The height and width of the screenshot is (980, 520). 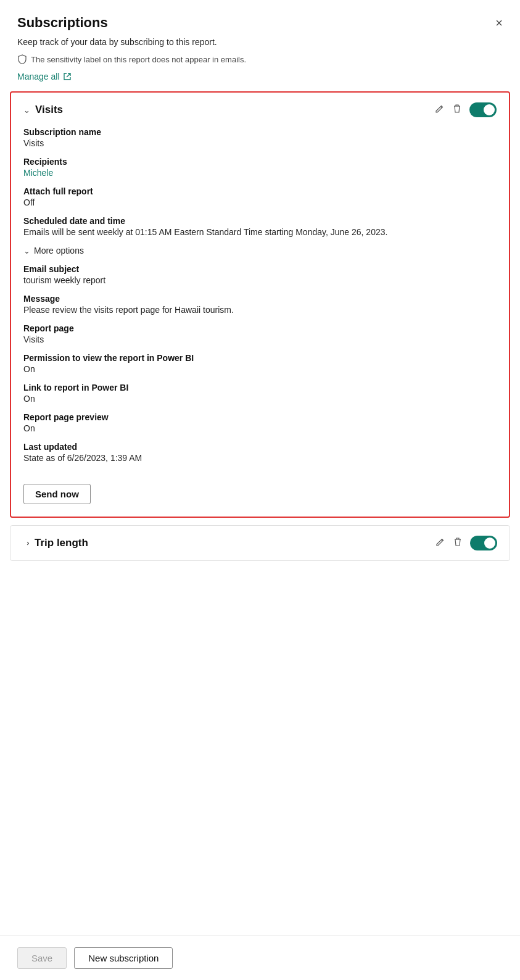 I want to click on manage-all-label: Manage all, so click(x=38, y=77).